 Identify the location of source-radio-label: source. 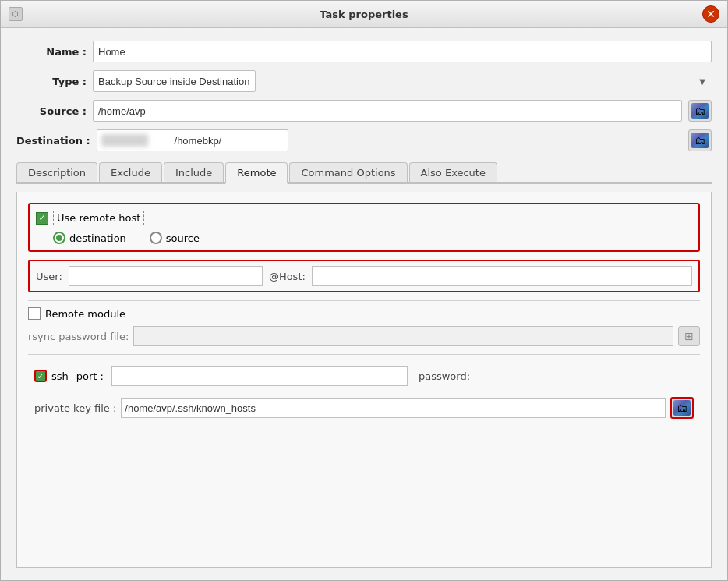
(182, 239).